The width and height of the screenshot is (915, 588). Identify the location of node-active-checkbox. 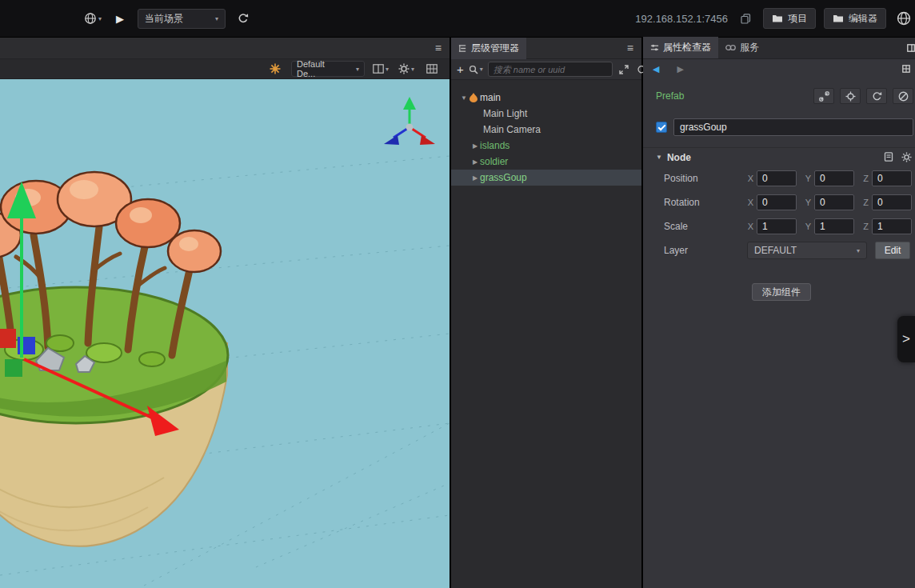
(661, 127).